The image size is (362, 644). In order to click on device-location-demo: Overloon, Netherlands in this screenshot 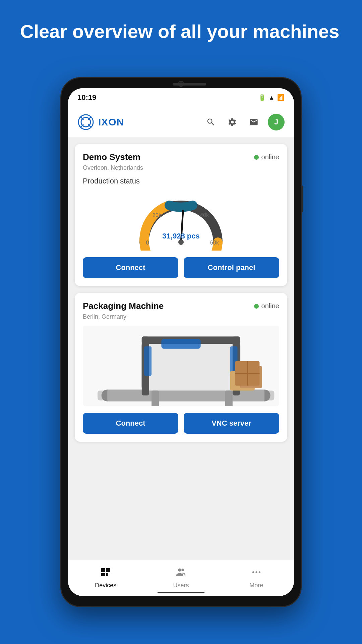, I will do `click(181, 168)`.